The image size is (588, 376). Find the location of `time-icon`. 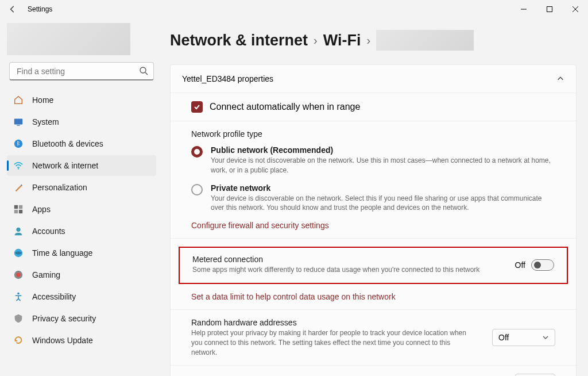

time-icon is located at coordinates (18, 253).